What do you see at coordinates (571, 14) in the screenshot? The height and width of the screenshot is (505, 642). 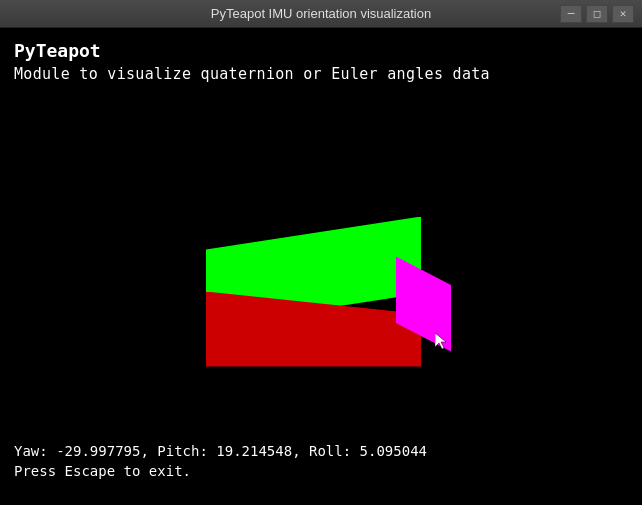 I see `minimize-button: ─` at bounding box center [571, 14].